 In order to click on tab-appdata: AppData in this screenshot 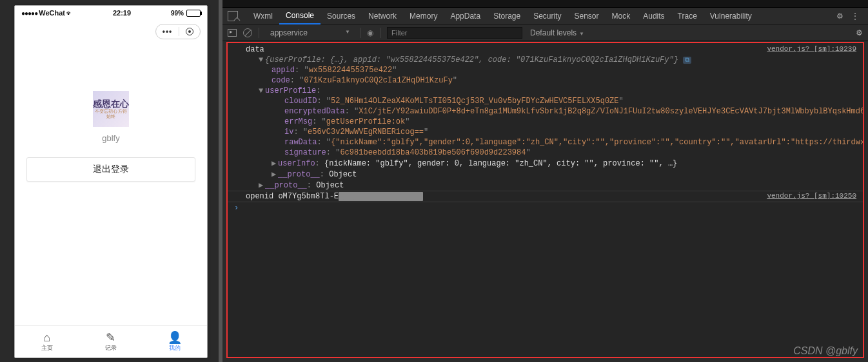, I will do `click(466, 16)`.